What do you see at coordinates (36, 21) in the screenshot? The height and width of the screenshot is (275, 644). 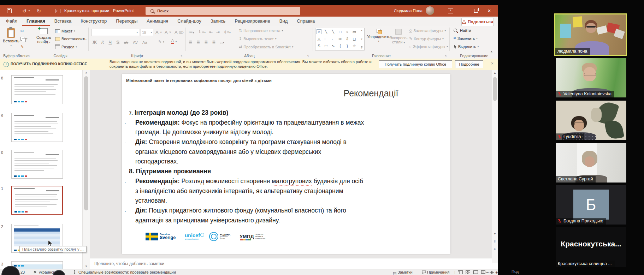 I see `tab-Главная: Главная` at bounding box center [36, 21].